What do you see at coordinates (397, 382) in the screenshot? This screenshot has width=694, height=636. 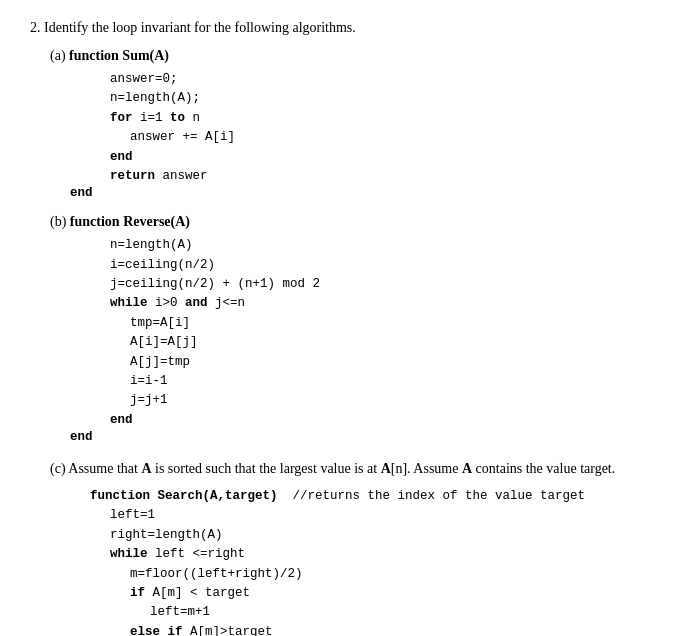 I see `code-line: i=i-1` at bounding box center [397, 382].